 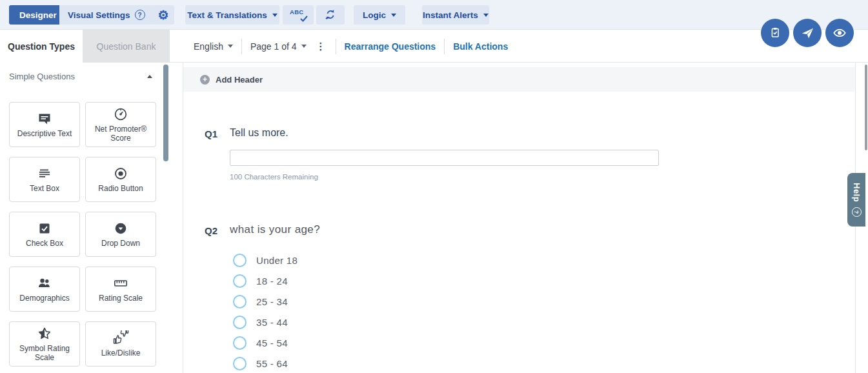 What do you see at coordinates (272, 364) in the screenshot?
I see `option-label: 55 - 64` at bounding box center [272, 364].